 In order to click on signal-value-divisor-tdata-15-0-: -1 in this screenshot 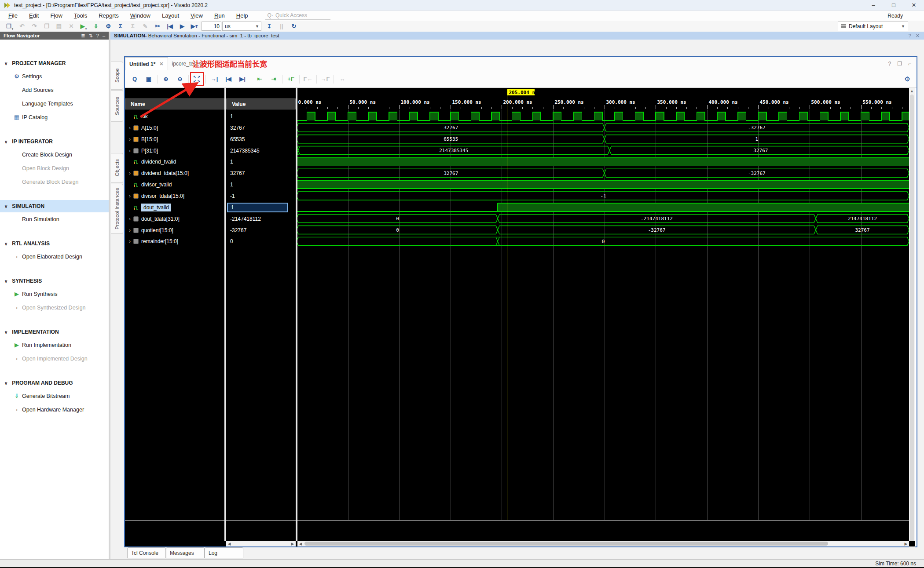, I will do `click(261, 196)`.